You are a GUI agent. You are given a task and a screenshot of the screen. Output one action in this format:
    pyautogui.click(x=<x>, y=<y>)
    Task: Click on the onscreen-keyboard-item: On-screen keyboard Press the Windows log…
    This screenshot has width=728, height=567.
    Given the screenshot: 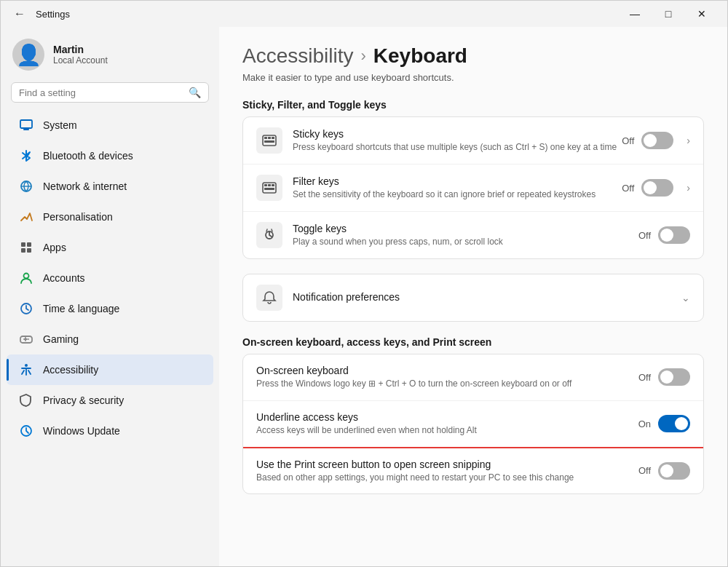 What is the action you would take?
    pyautogui.click(x=473, y=378)
    